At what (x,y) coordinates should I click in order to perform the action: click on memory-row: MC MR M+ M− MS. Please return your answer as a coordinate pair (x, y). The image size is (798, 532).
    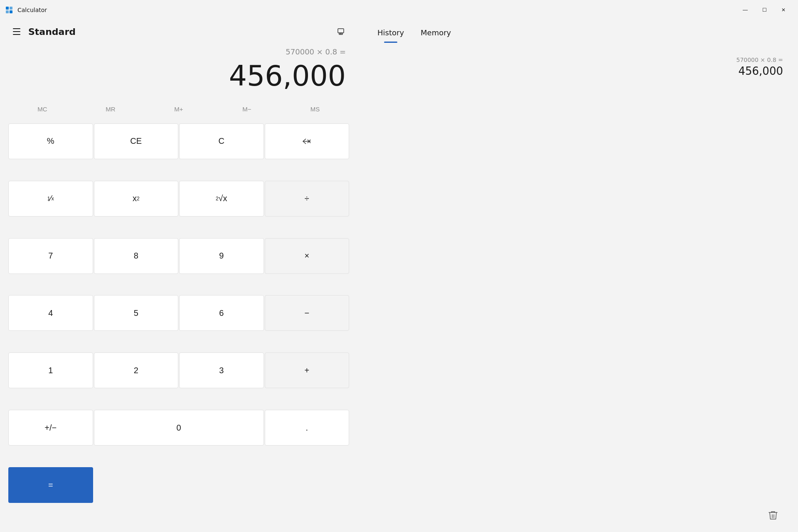
    Looking at the image, I should click on (179, 110).